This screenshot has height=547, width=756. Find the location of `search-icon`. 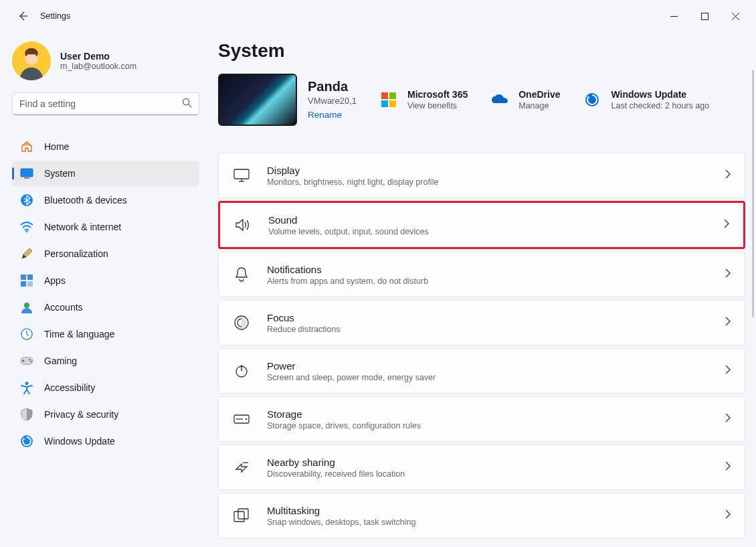

search-icon is located at coordinates (187, 104).